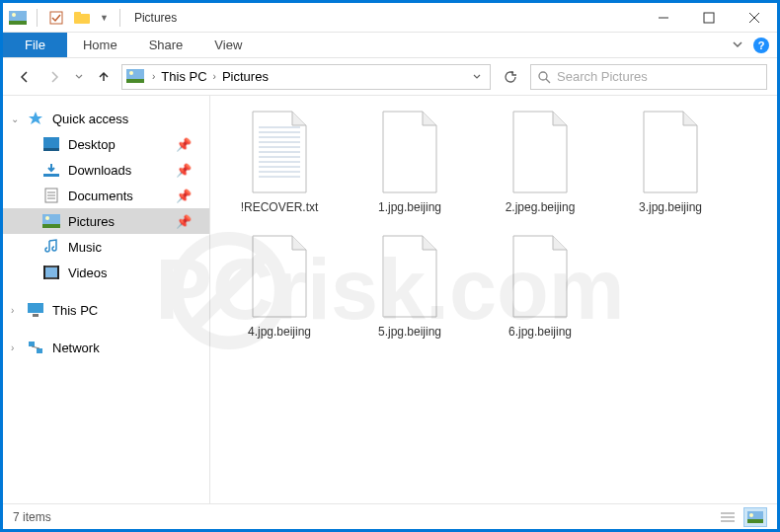  I want to click on sidebar-network: › Network, so click(107, 347).